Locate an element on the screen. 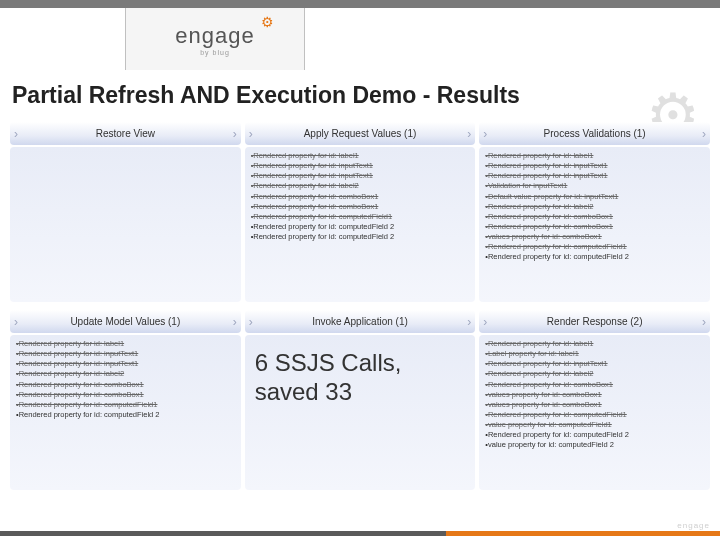 This screenshot has width=720, height=540. phase-body is located at coordinates (126, 224).